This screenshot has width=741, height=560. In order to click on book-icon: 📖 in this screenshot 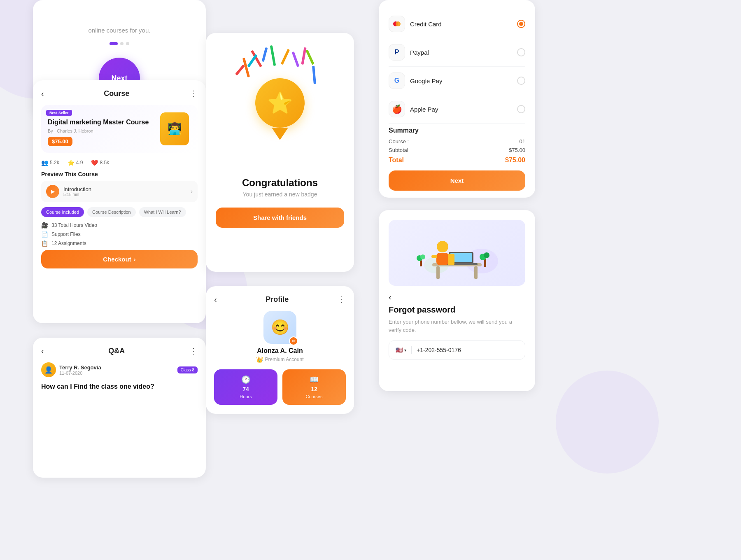, I will do `click(314, 380)`.